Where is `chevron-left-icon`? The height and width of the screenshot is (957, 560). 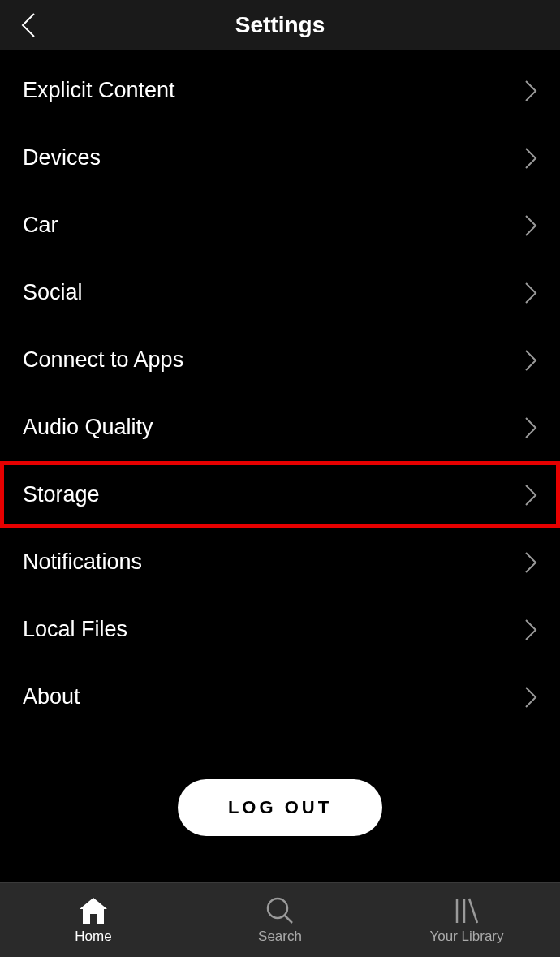
chevron-left-icon is located at coordinates (28, 25).